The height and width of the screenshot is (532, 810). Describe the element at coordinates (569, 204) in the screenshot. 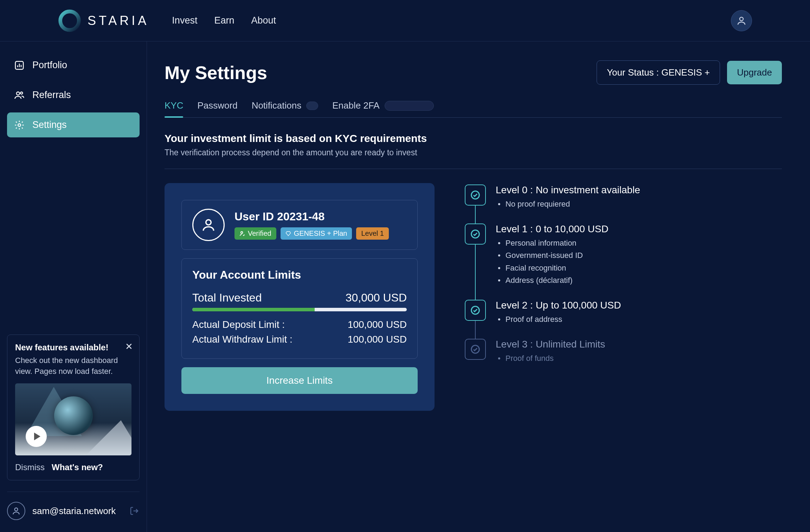

I see `level-requirement: No proof requiered` at that location.